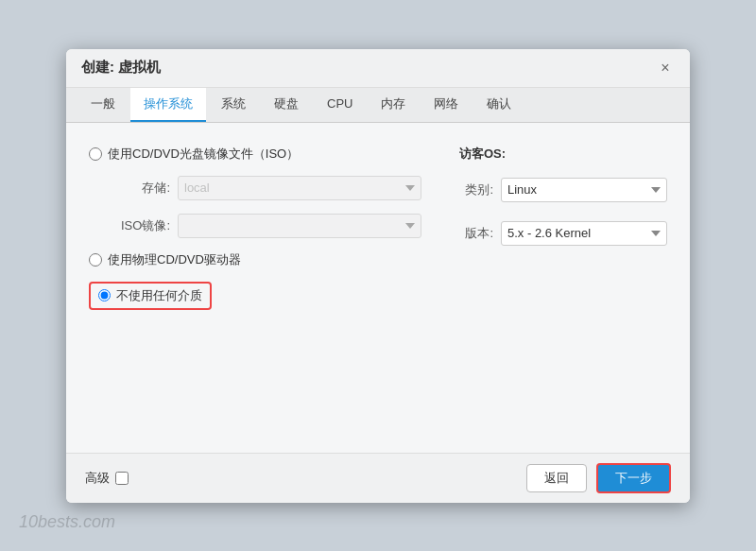  Describe the element at coordinates (340, 104) in the screenshot. I see `tab-cpu: CPU` at that location.